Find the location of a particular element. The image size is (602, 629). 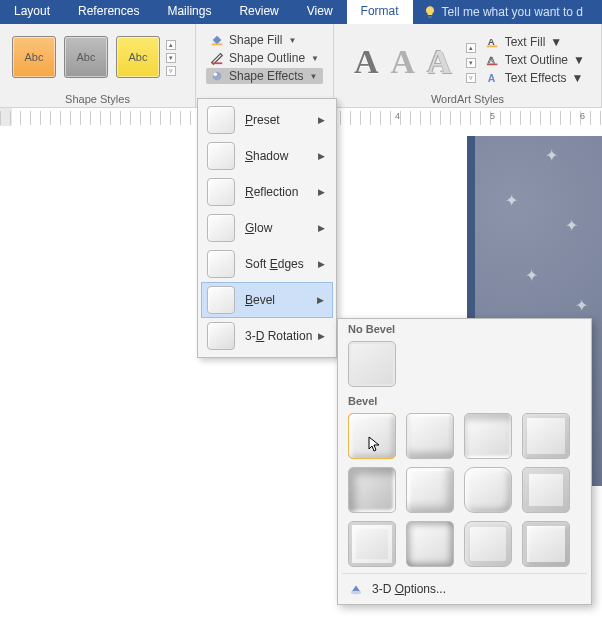

bevel-option-none is located at coordinates (372, 364).